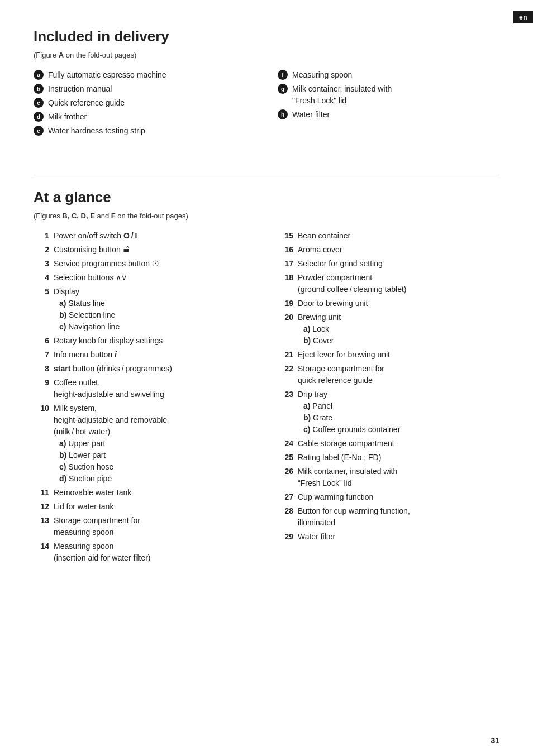  What do you see at coordinates (399, 264) in the screenshot?
I see `item-text-17: Selector for grind setting` at bounding box center [399, 264].